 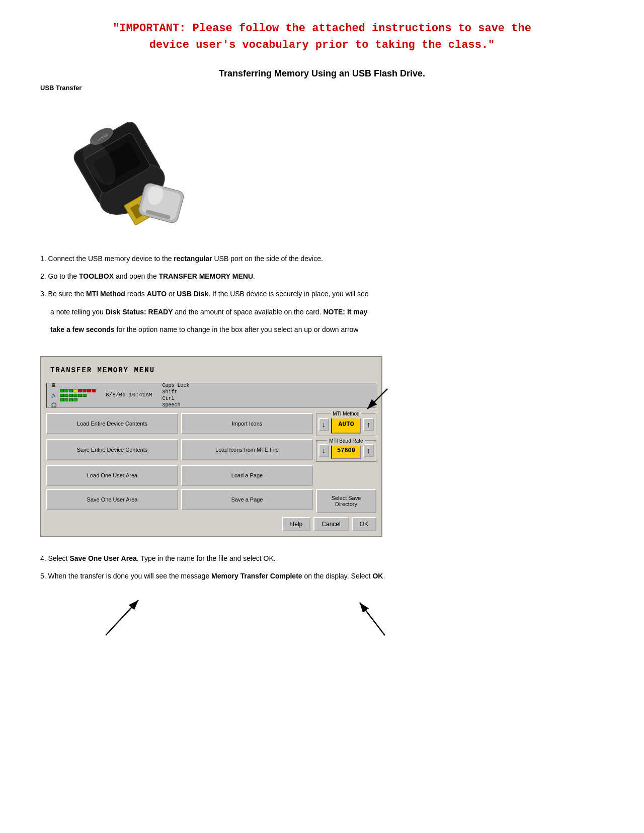 I want to click on step2: 2. Go to the TOOLBOX and open the TRANSF…, so click(x=322, y=277).